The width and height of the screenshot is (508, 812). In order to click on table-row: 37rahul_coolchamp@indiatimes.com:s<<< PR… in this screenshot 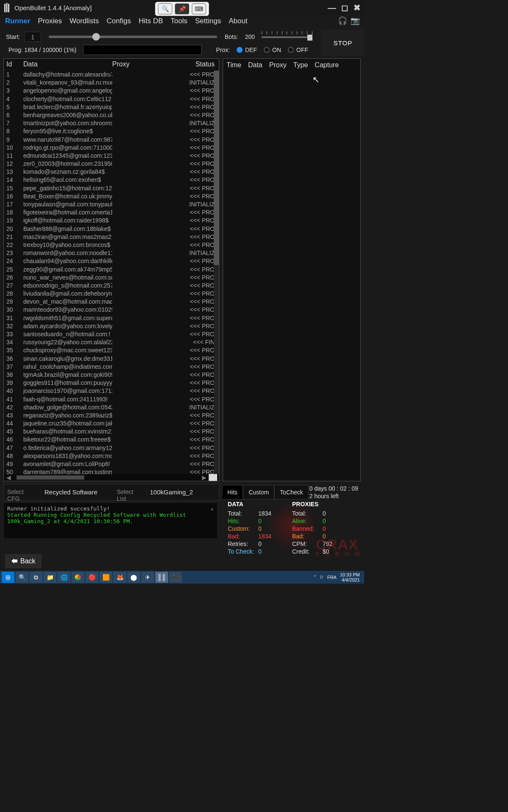, I will do `click(111, 367)`.